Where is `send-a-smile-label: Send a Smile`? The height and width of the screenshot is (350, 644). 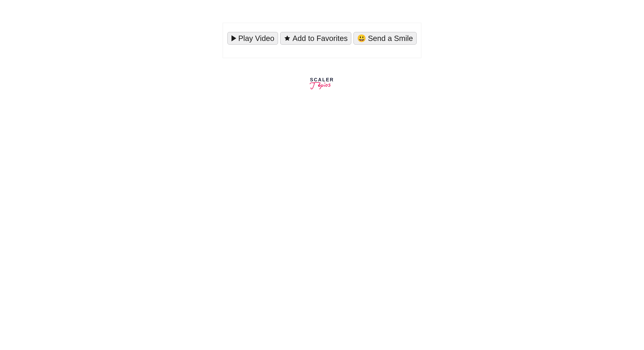 send-a-smile-label: Send a Smile is located at coordinates (390, 38).